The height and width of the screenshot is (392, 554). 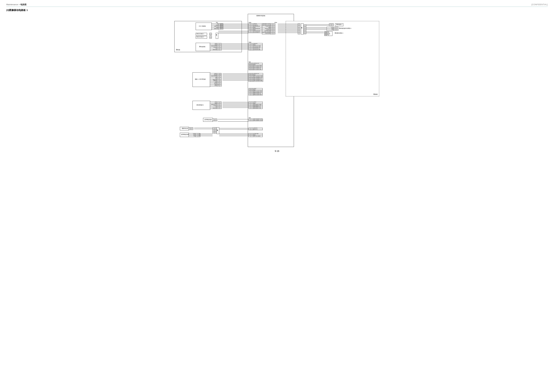 I want to click on toner-detect-b-label: 墨粉盒识别触点 B, so click(x=200, y=37).